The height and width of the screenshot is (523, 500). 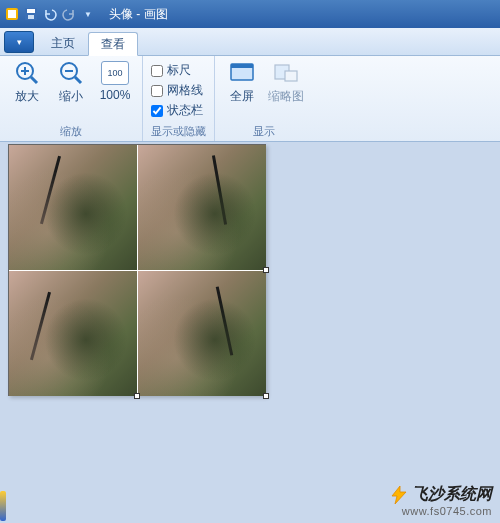 What do you see at coordinates (179, 70) in the screenshot?
I see `ruler-label: 标尺` at bounding box center [179, 70].